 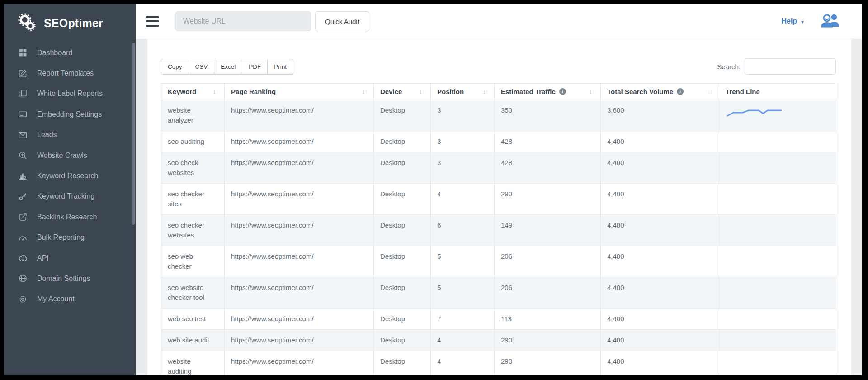 I want to click on sidebar-item-label: Website Crawls, so click(x=62, y=156).